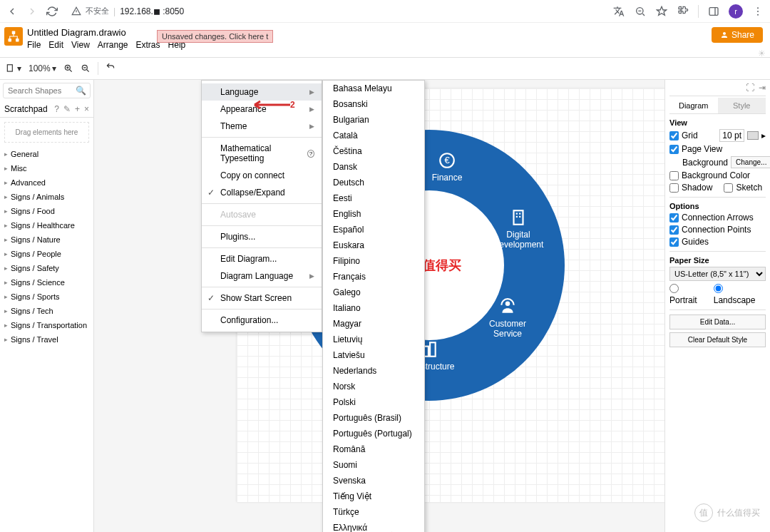 The height and width of the screenshot is (532, 770). I want to click on language-option: Català, so click(374, 135).